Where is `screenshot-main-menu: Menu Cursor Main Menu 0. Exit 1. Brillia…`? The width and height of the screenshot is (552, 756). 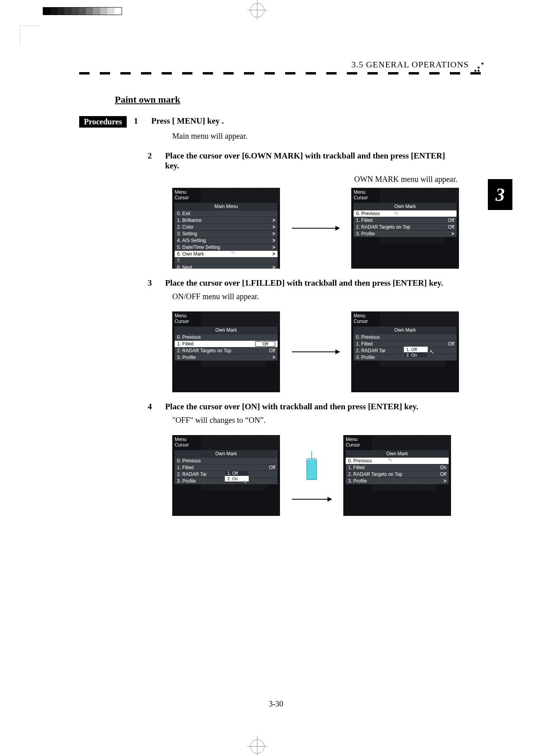
screenshot-main-menu: Menu Cursor Main Menu 0. Exit 1. Brillia… is located at coordinates (226, 228).